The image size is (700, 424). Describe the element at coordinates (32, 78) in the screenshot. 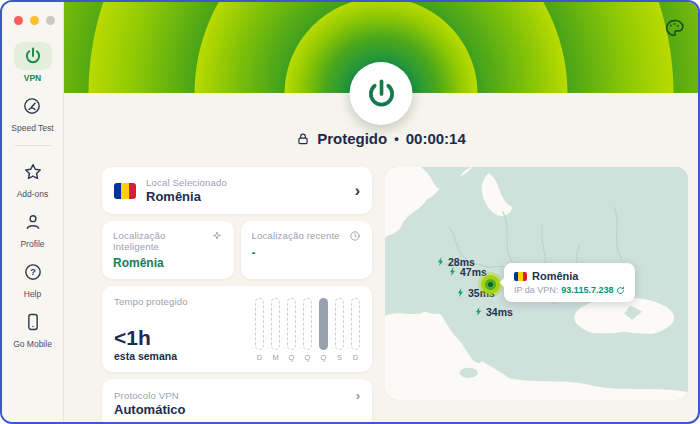

I see `sidebar-item-label: VPN` at that location.